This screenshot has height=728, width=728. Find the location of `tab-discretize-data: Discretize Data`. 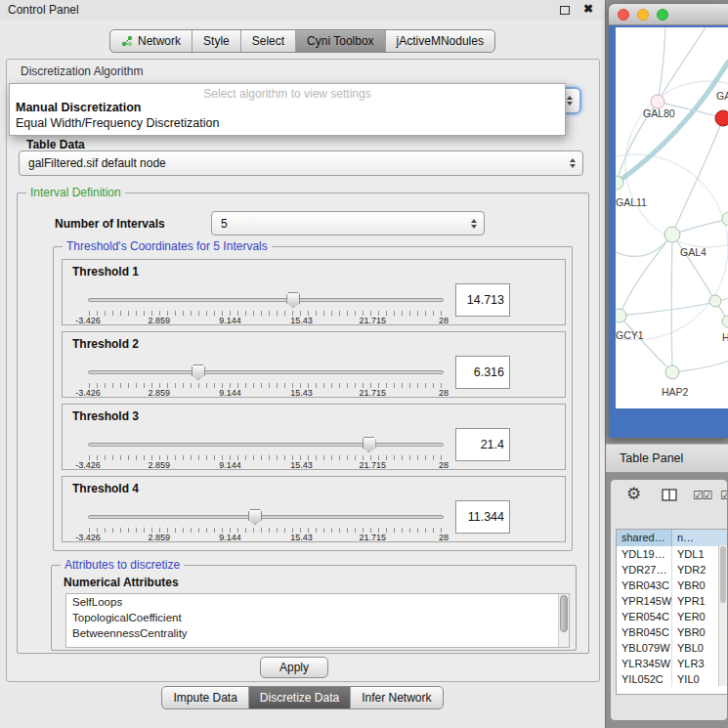

tab-discretize-data: Discretize Data is located at coordinates (299, 698).